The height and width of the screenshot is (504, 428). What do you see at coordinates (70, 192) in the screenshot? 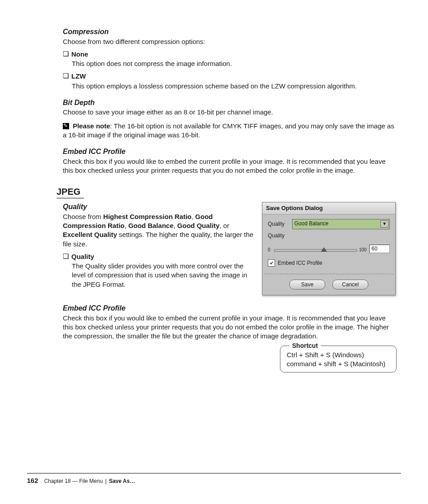
I see `heading-jpeg: JPEG` at bounding box center [70, 192].